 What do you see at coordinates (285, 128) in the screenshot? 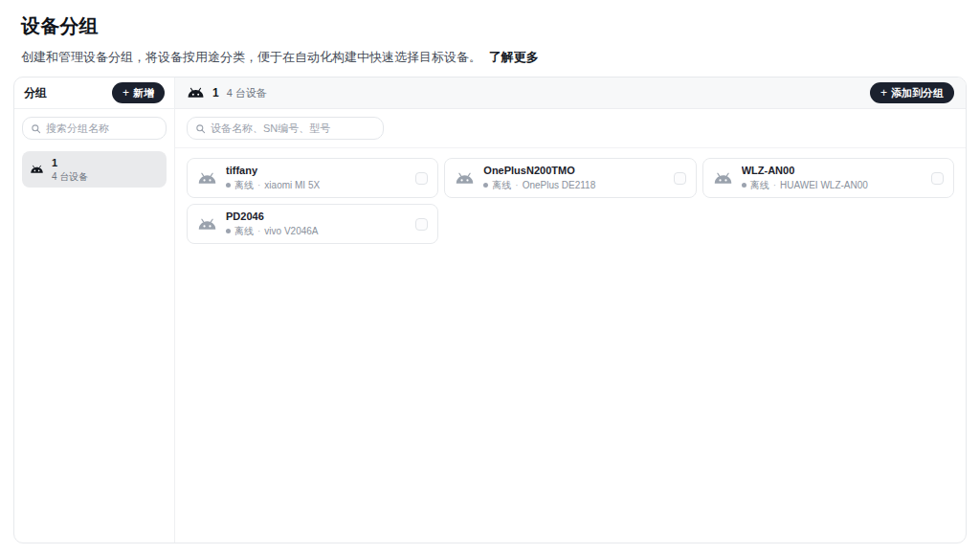
I see `device-search-box` at bounding box center [285, 128].